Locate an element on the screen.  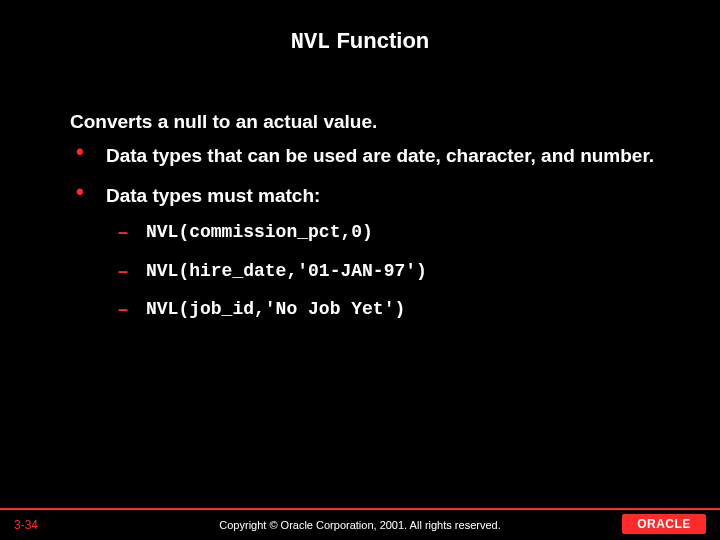
bullet-text: Data types must match: is located at coordinates (213, 196).